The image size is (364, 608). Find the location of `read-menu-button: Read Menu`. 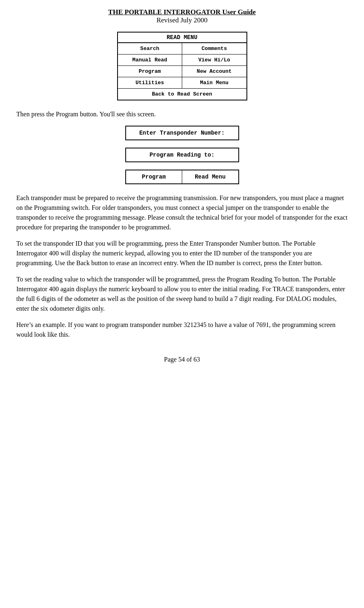

read-menu-button: Read Menu is located at coordinates (210, 177).